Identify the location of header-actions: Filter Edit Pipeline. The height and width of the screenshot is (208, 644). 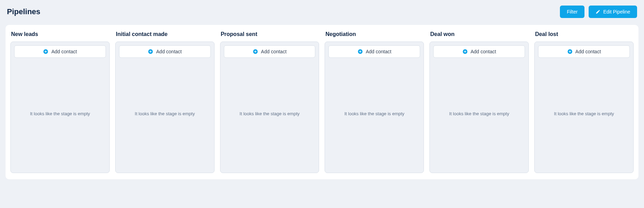
(599, 12).